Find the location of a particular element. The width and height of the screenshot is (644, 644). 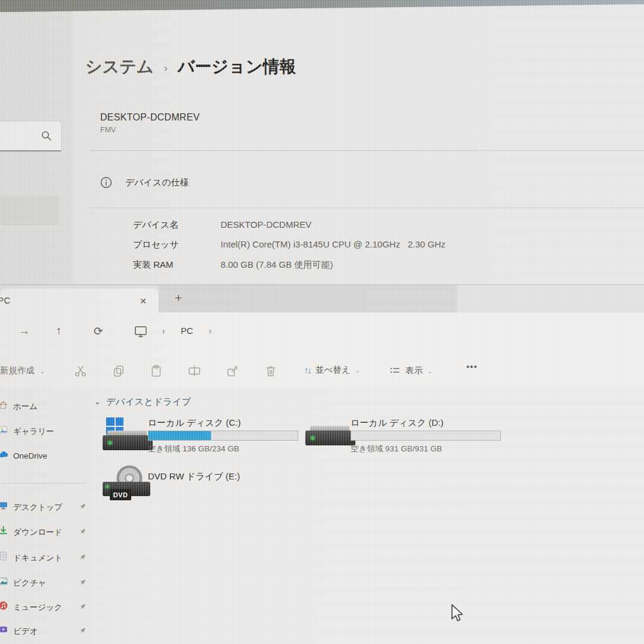

dvd-badge: DVD is located at coordinates (120, 495).